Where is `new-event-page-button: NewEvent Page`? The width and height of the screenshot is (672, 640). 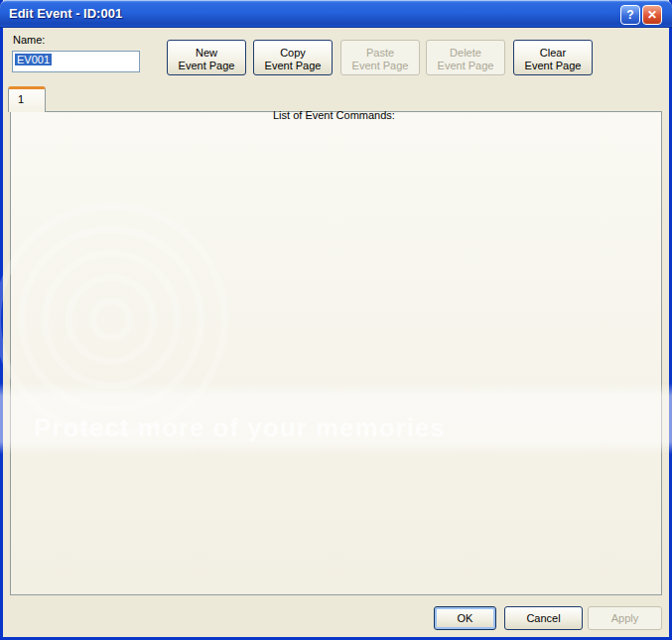
new-event-page-button: NewEvent Page is located at coordinates (206, 58).